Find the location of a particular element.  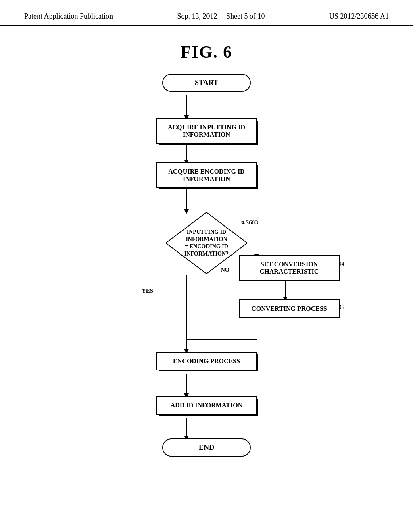

s603-diamond: INPUTTING IDINFORMATION= ENCODING IDINFO… is located at coordinates (206, 243).